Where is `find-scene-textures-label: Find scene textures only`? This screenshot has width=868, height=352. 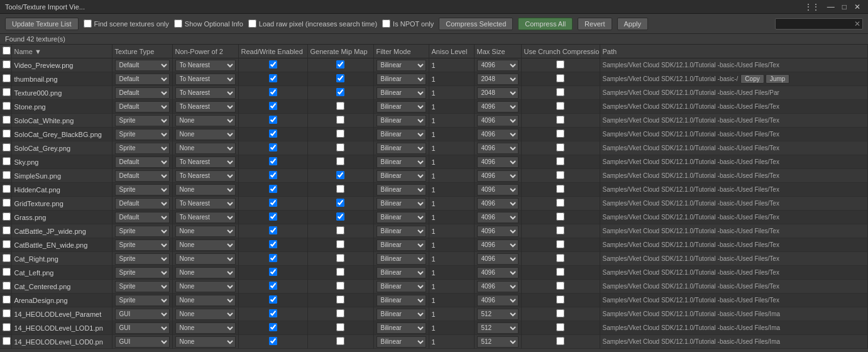 find-scene-textures-label: Find scene textures only is located at coordinates (126, 24).